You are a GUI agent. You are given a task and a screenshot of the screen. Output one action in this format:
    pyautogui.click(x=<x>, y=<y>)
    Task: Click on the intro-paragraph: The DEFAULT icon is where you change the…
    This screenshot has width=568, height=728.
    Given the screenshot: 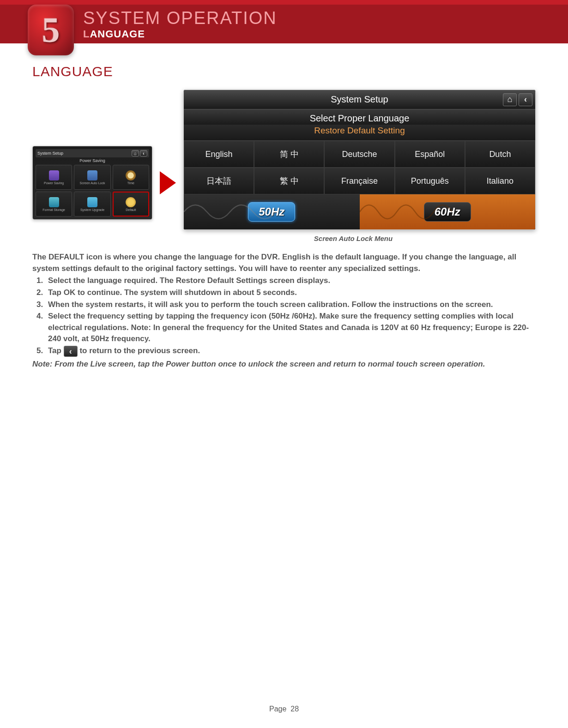 What is the action you would take?
    pyautogui.click(x=284, y=263)
    